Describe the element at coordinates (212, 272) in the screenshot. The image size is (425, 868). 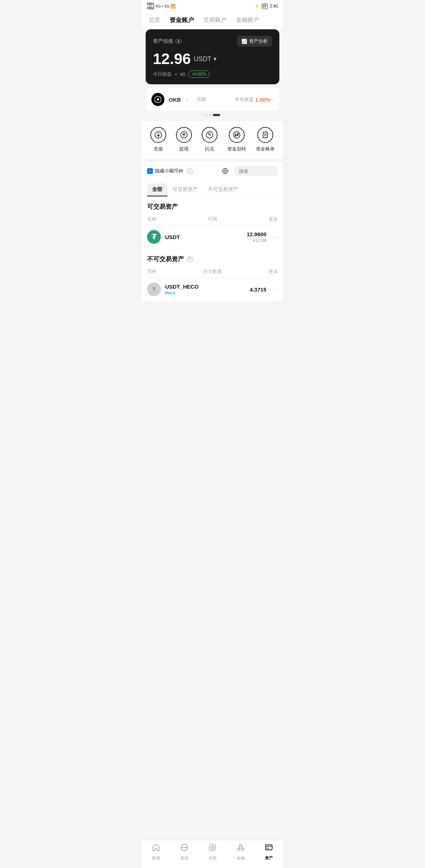
I see `non-tradeable-column-headers: 币种 持仓数量 更多` at that location.